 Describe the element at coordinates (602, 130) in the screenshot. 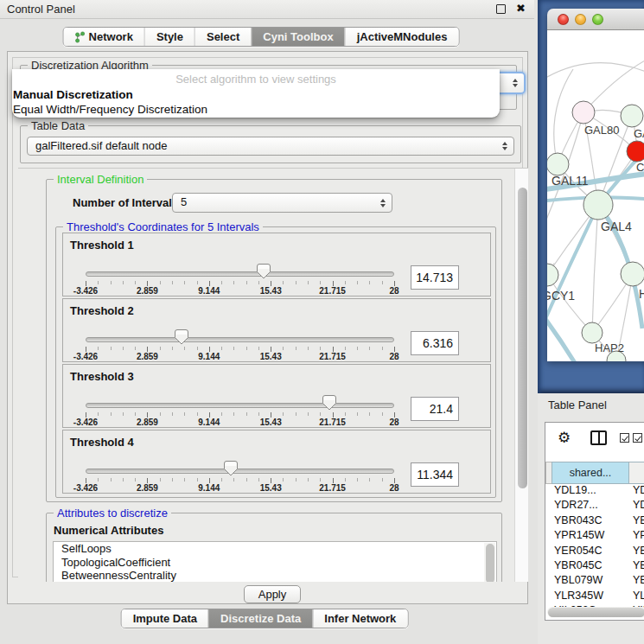

I see `network-node-label: GAL80` at that location.